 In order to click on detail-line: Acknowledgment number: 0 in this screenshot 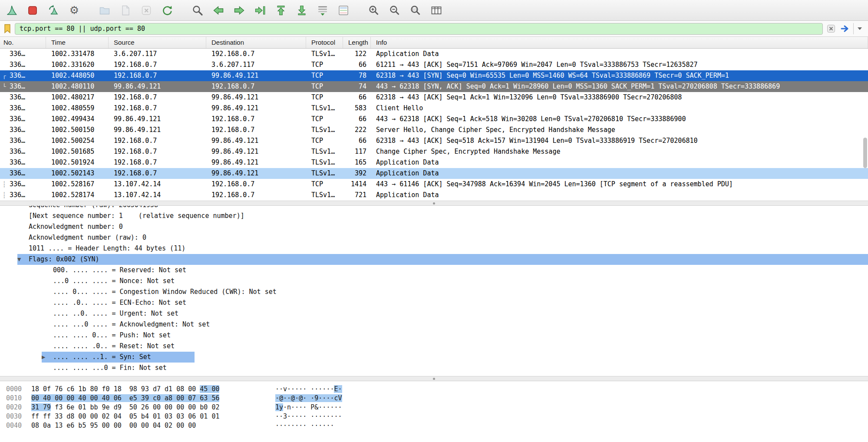, I will do `click(434, 227)`.